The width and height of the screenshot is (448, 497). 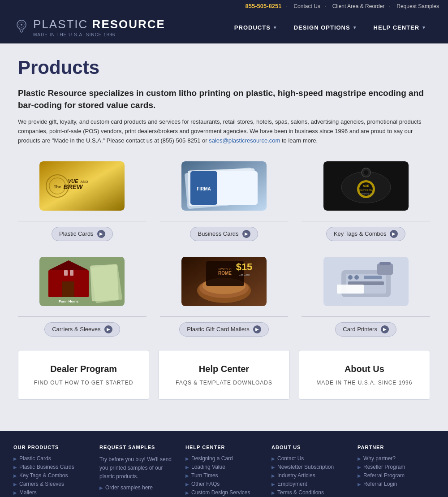 I want to click on card-printers-button: Card Printers ▶, so click(x=366, y=329).